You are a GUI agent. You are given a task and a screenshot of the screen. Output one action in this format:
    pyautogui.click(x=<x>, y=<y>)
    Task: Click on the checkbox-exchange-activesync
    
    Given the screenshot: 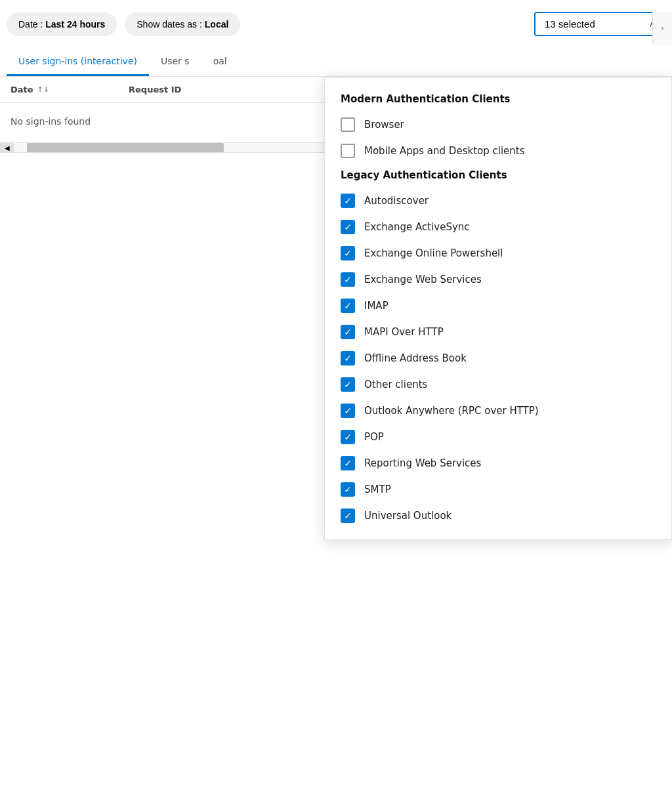 What is the action you would take?
    pyautogui.click(x=348, y=227)
    